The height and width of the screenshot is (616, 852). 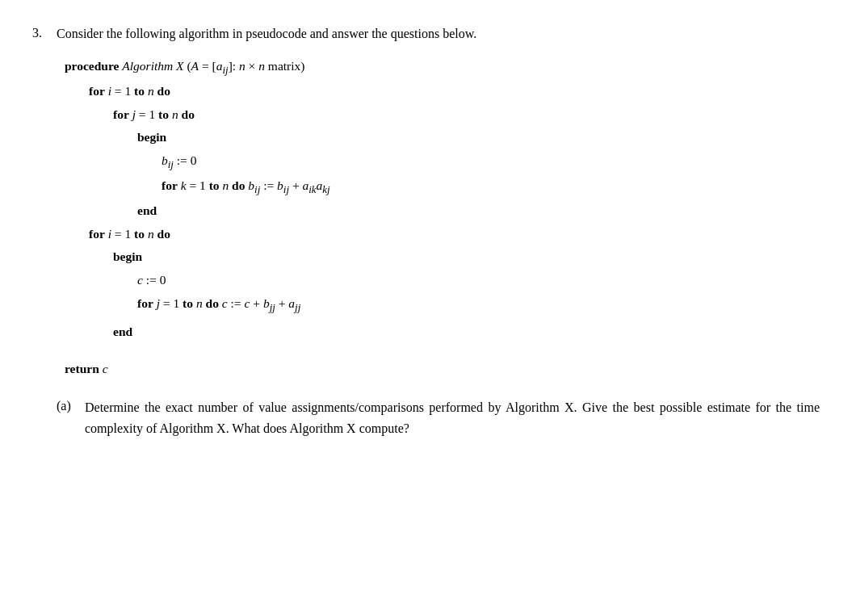 What do you see at coordinates (478, 137) in the screenshot?
I see `begin-1: begin` at bounding box center [478, 137].